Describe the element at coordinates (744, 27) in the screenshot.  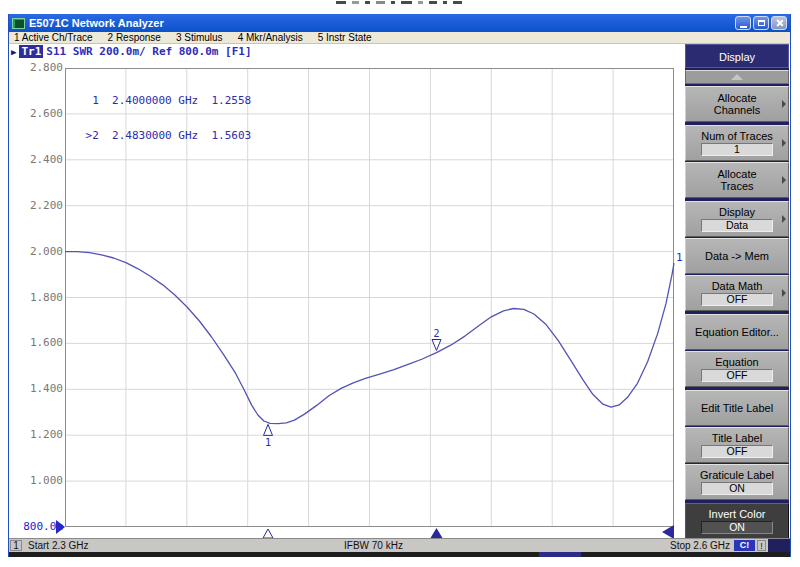
I see `minimize-icon` at that location.